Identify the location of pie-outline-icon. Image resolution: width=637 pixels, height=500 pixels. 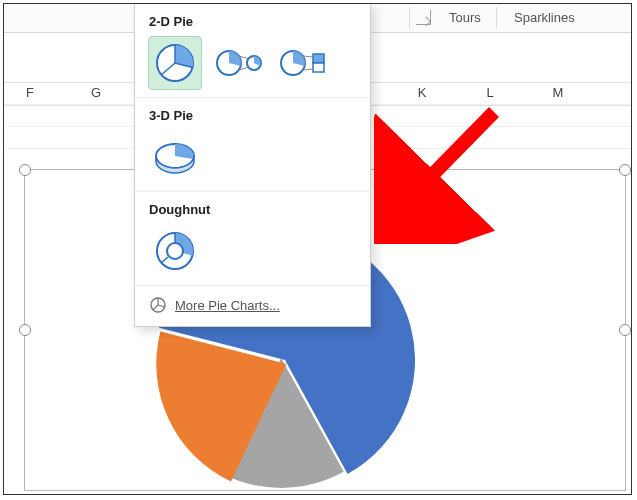
(158, 305).